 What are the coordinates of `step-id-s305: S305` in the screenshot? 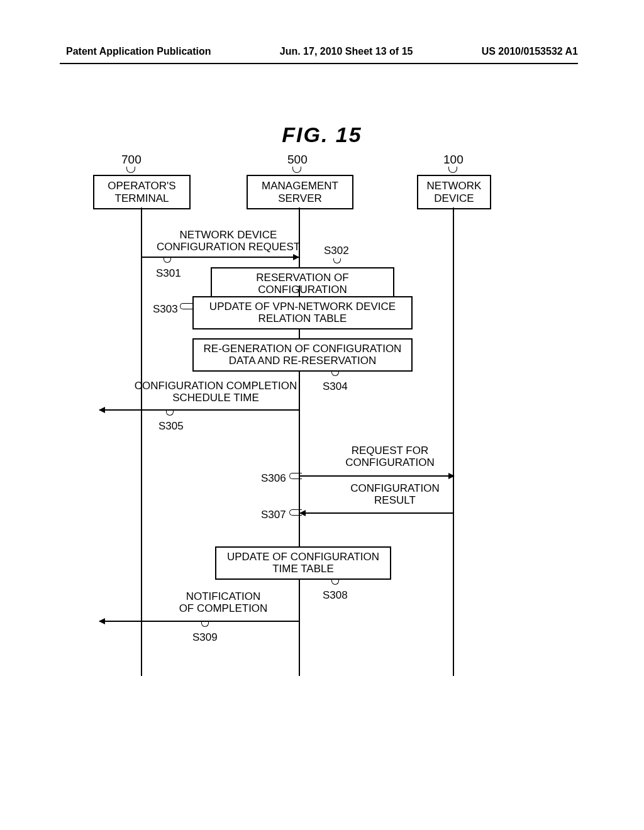 It's located at (171, 426).